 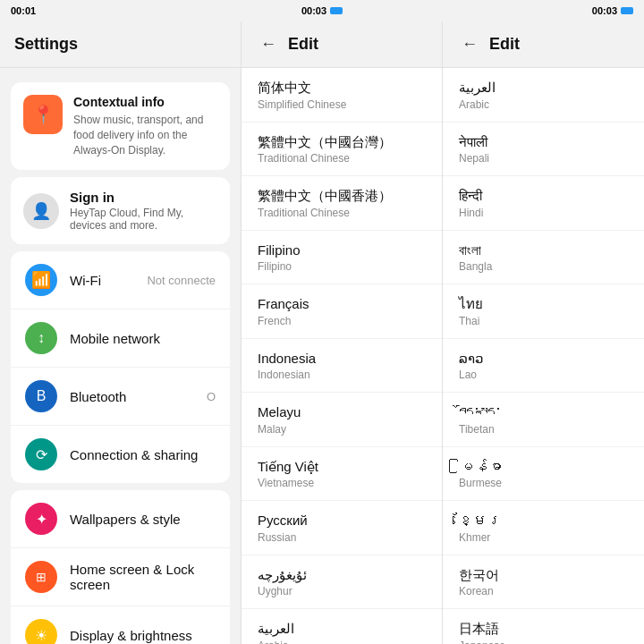 What do you see at coordinates (342, 45) in the screenshot?
I see `edit1-header: ← Edit` at bounding box center [342, 45].